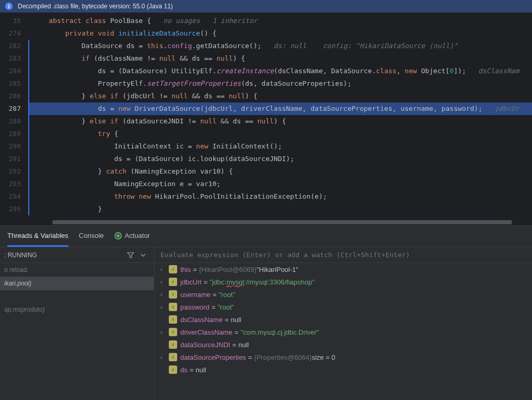  Describe the element at coordinates (343, 269) in the screenshot. I see `var-row: › f this={HikariPool@6069} "HikariPool-1…` at that location.